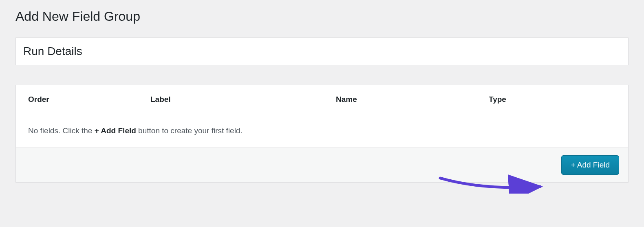 The width and height of the screenshot is (644, 227). Describe the element at coordinates (590, 165) in the screenshot. I see `add-field-button: + Add Field` at that location.